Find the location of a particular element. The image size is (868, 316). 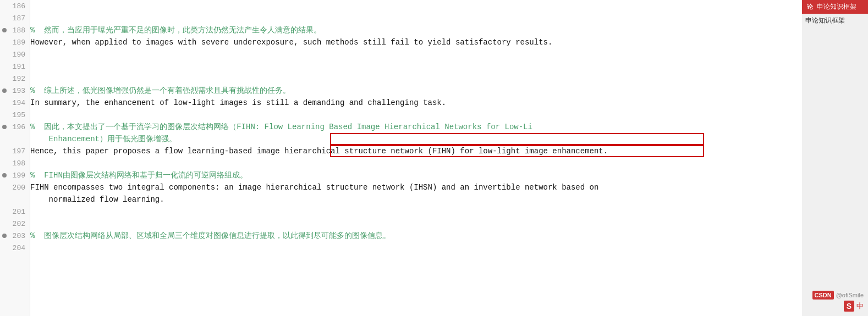

code-line: % 综上所述，低光图像增强仍然是一个有着强烈需求且具有挑战性的任务。 is located at coordinates (449, 91).